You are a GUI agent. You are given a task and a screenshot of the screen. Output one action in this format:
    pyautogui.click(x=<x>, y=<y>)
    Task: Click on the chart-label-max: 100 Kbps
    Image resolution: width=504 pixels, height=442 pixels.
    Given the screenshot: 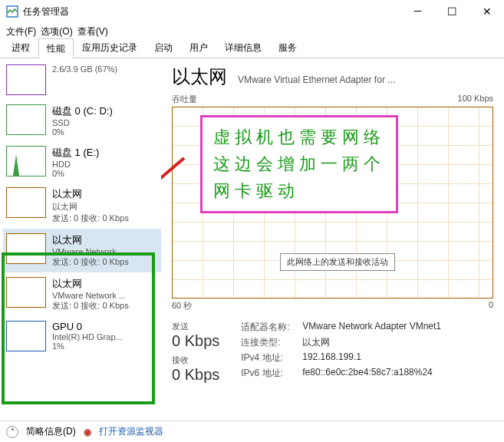 What is the action you would take?
    pyautogui.click(x=476, y=100)
    